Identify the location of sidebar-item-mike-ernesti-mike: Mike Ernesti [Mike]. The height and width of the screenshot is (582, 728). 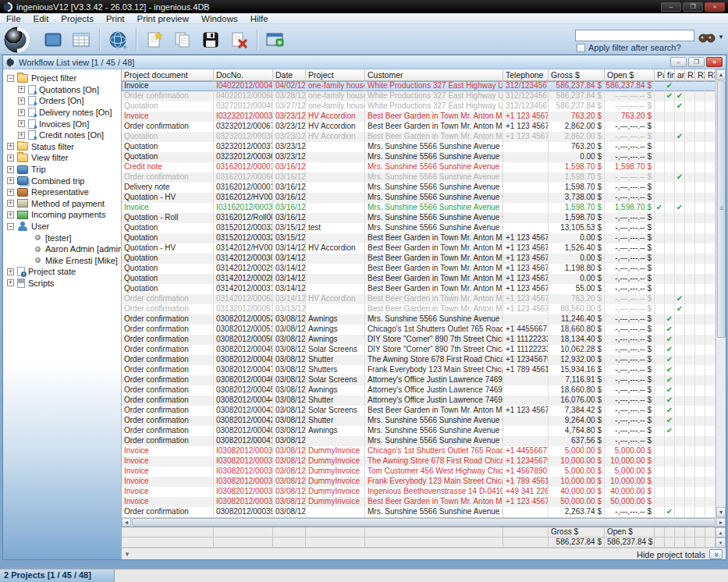
(62, 261).